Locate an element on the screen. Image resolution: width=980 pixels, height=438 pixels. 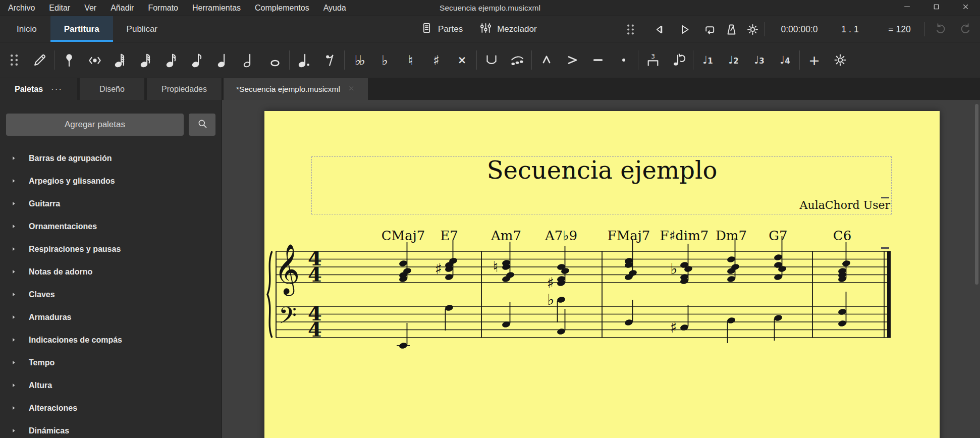
sharp-button: ♯ is located at coordinates (436, 60).